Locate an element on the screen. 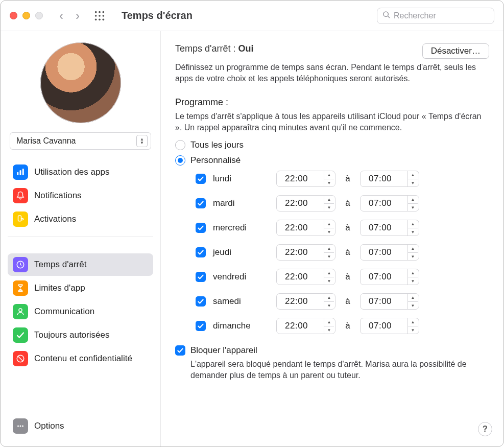 The height and width of the screenshot is (447, 504). sidebar-item-usage: Utilisation des apps is located at coordinates (81, 172).